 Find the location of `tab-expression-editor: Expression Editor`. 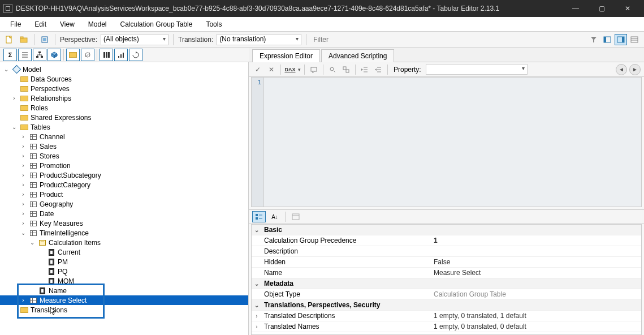

tab-expression-editor: Expression Editor is located at coordinates (286, 55).